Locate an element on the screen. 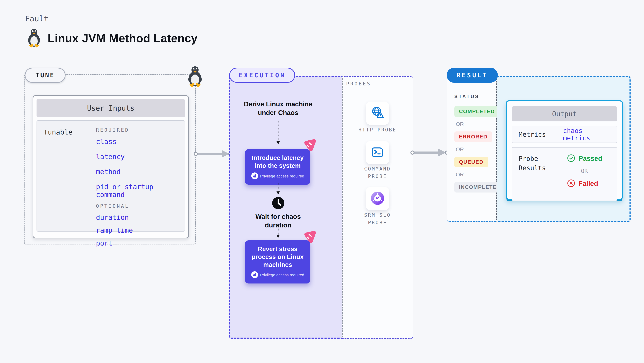 The image size is (644, 363). check-circle-icon is located at coordinates (571, 158).